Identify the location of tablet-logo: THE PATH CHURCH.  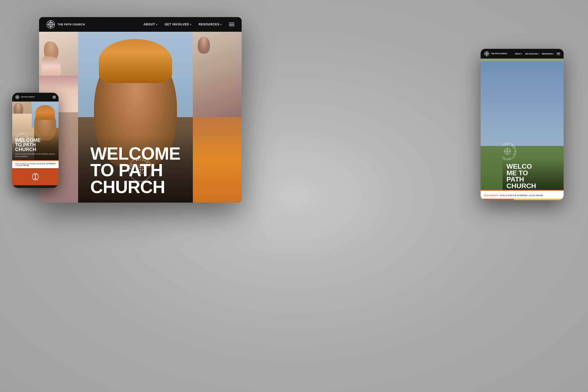
(496, 54).